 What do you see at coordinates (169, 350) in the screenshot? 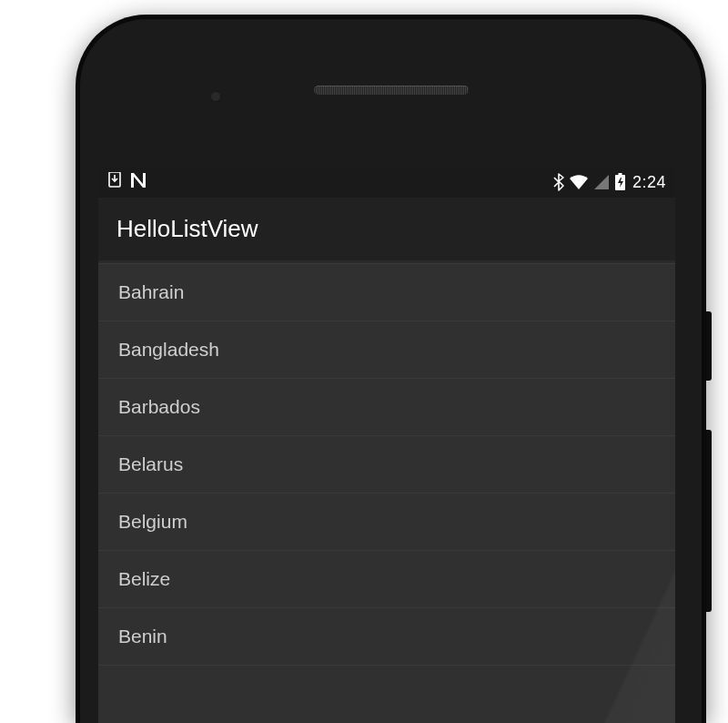
I see `list-item-label: Bangladesh` at bounding box center [169, 350].